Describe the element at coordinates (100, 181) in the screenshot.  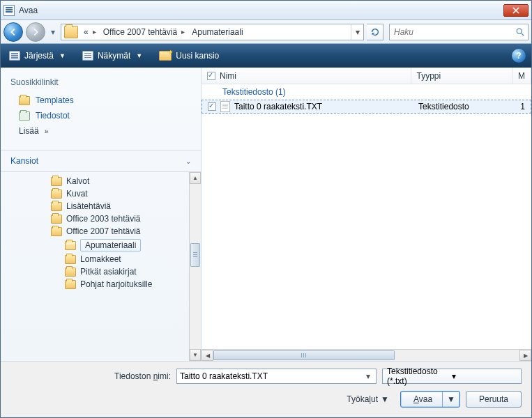
I see `tree-item: Kalvot` at that location.